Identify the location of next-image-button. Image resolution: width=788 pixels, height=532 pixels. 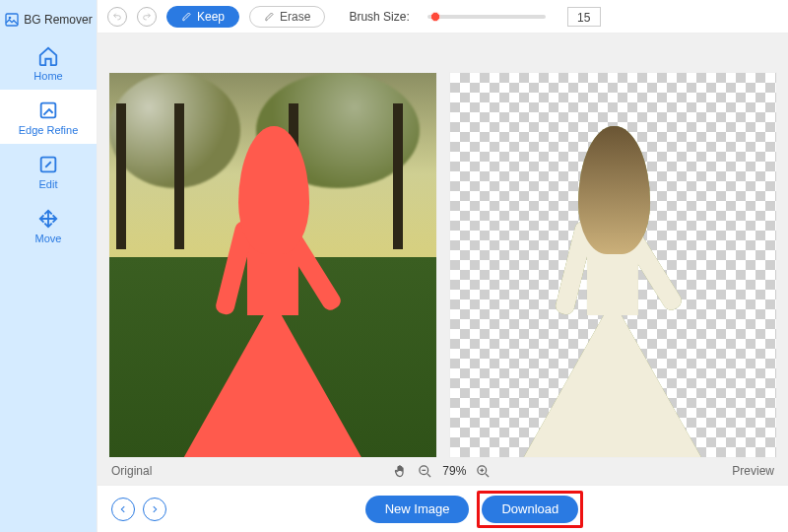
(155, 509).